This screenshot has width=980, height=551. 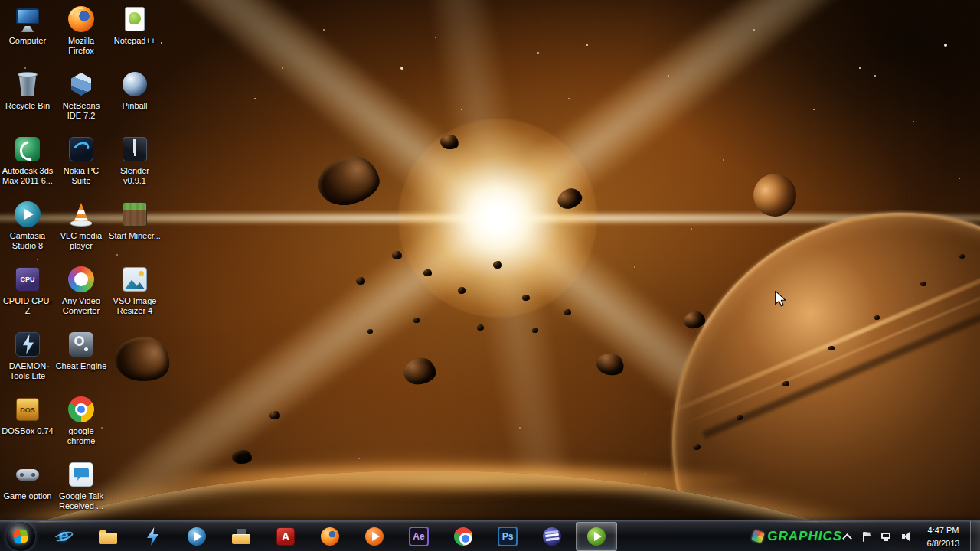 I want to click on desktop-icon-notepad-plus-plus: Notepad++, so click(x=135, y=25).